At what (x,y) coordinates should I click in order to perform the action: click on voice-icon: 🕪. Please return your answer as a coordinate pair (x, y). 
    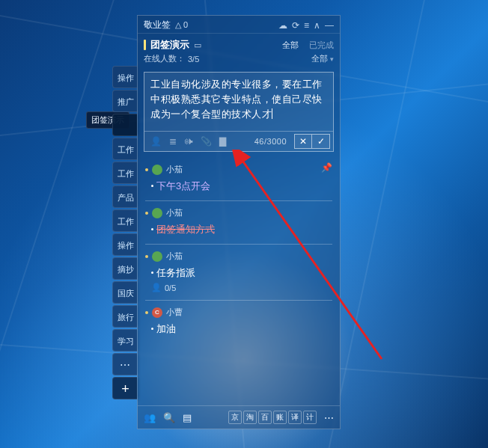
    Looking at the image, I should click on (189, 141).